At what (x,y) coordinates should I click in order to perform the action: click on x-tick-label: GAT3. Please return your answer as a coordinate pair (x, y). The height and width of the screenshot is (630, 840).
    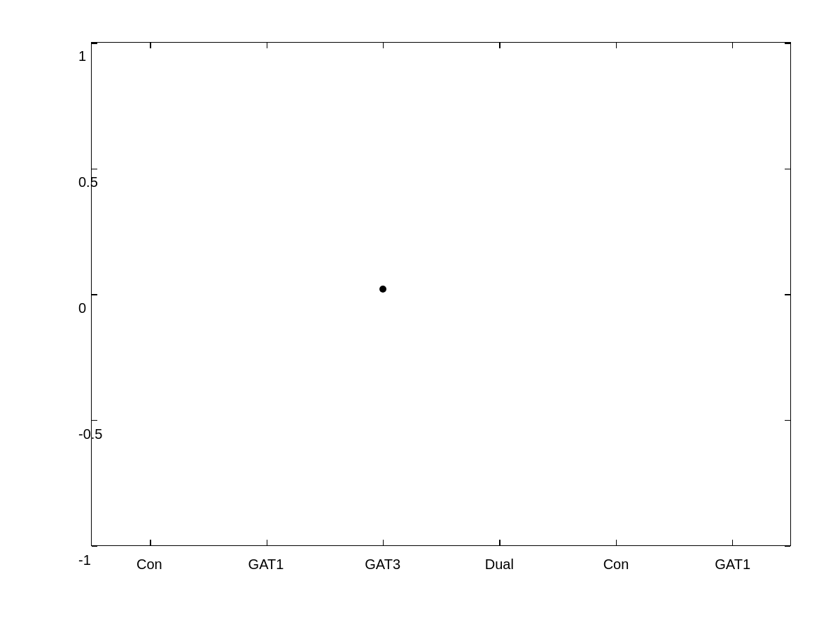
    Looking at the image, I should click on (382, 564).